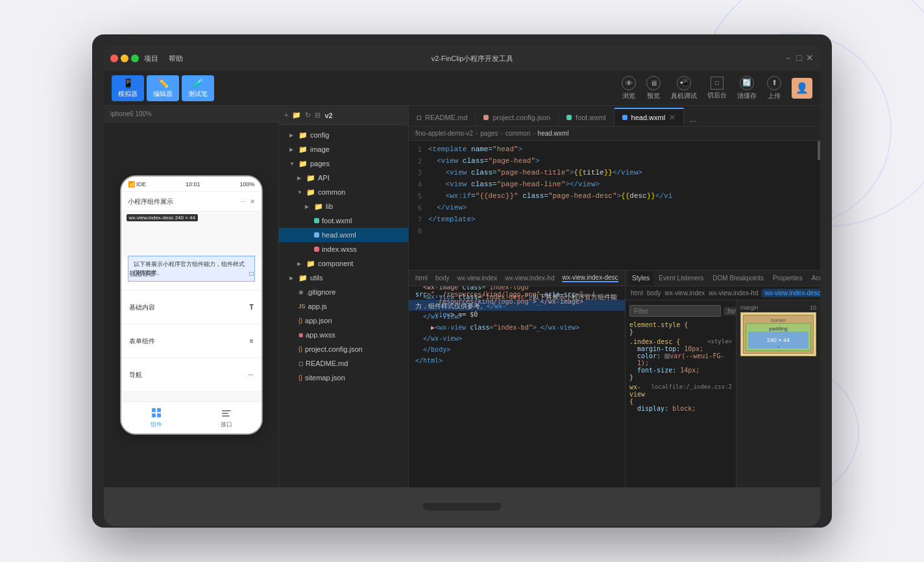  Describe the element at coordinates (814, 278) in the screenshot. I see `styles-tab-accessibility: Accessibility` at that location.